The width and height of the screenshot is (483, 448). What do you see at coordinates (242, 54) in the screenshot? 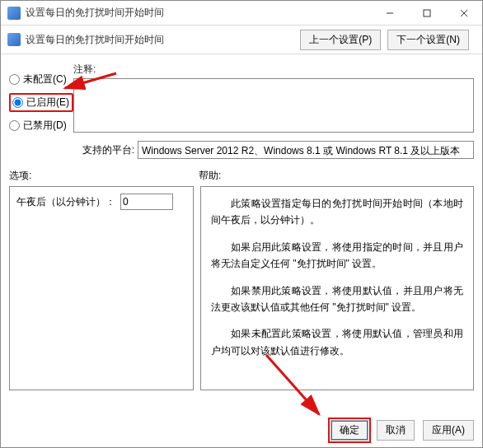
I see `divider` at bounding box center [242, 54].